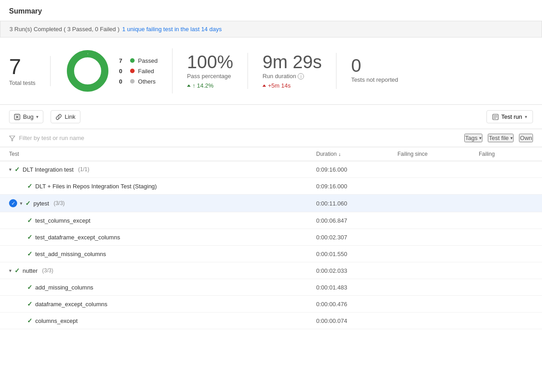  What do you see at coordinates (271, 138) in the screenshot?
I see `filter-bar: Filter by test or run name Tags ▾ Test f…` at bounding box center [271, 138].